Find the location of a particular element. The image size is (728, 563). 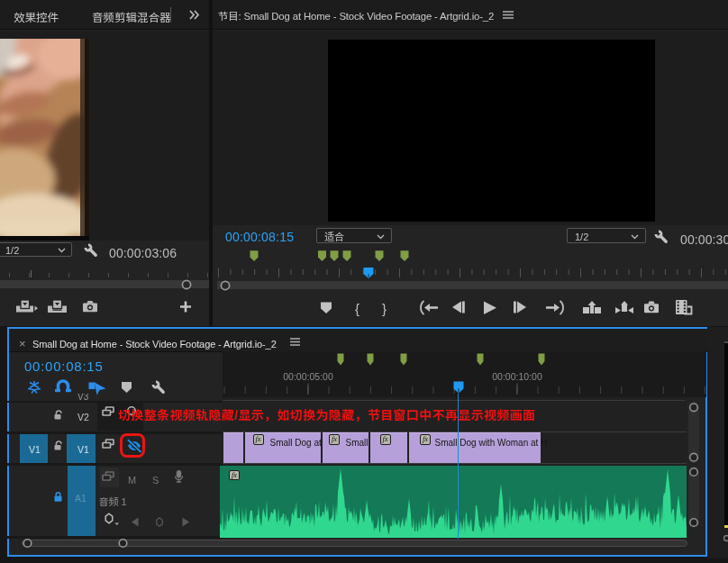

svg-text: 00:00:10:00 is located at coordinates (517, 377).